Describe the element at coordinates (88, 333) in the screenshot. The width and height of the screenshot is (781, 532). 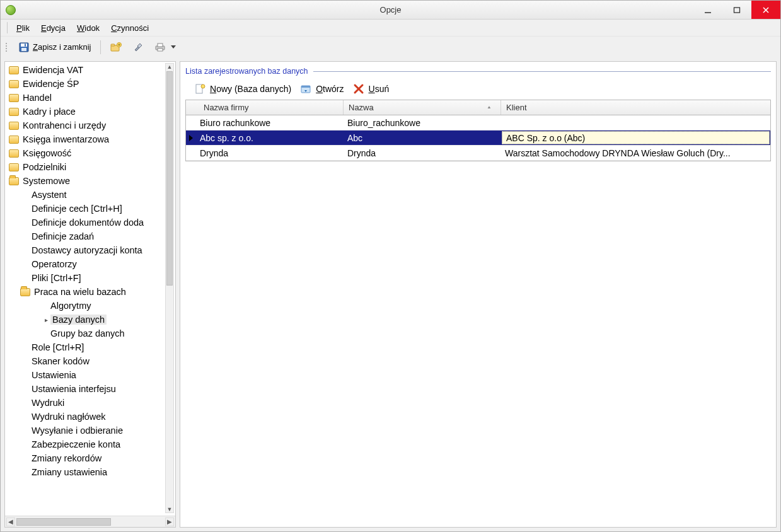
I see `tree-item-label: Grupy baz danych` at that location.